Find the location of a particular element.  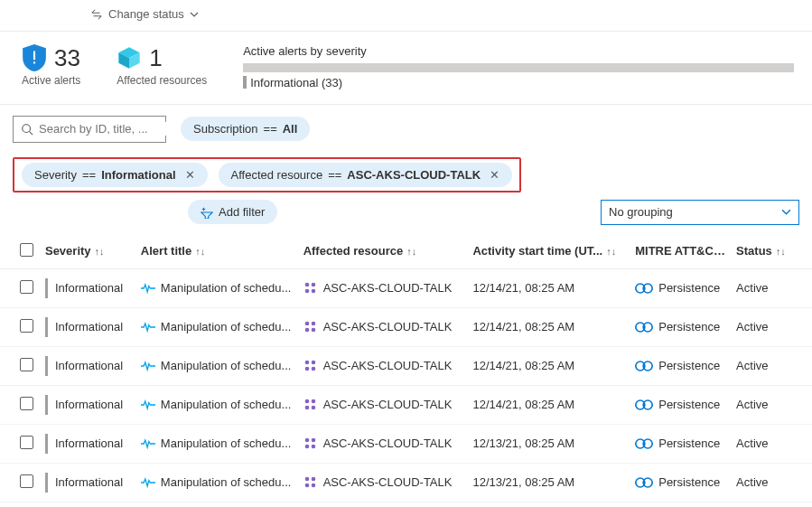

highlighted-filters: Severity == Informational ✕ Affected res… is located at coordinates (267, 175).